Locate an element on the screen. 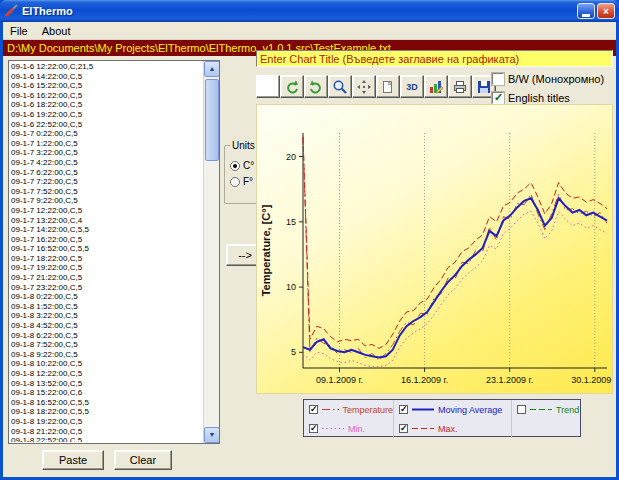 The width and height of the screenshot is (619, 480). list-item: 09-1-7 21:22:00,C,5 is located at coordinates (106, 278).